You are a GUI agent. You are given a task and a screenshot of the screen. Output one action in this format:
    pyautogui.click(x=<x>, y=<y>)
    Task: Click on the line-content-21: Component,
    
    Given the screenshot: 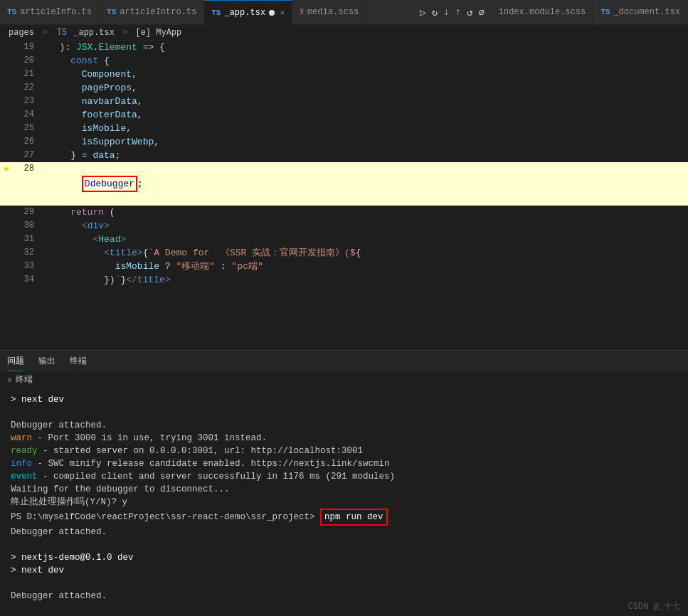 What is the action you would take?
    pyautogui.click(x=366, y=74)
    